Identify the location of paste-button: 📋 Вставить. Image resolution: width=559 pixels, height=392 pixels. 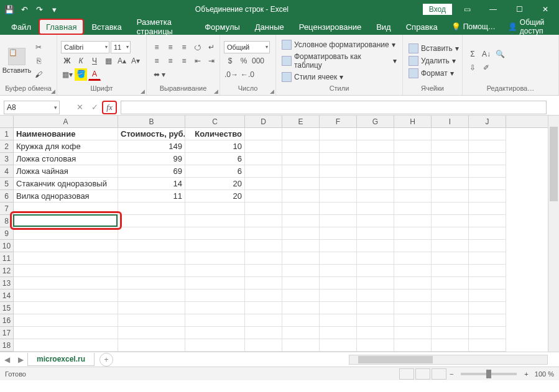
(17, 61).